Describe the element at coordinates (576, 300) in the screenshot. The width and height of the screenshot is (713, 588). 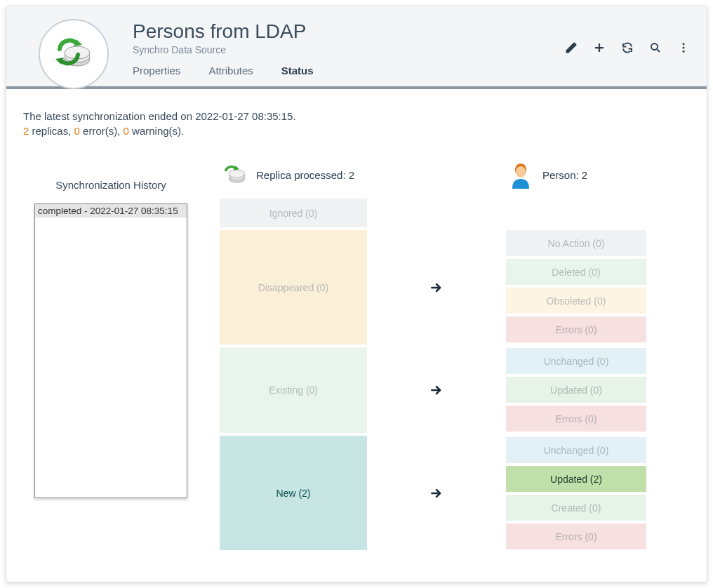
I see `outcome-obsoleted: Obsoleted (0)` at that location.